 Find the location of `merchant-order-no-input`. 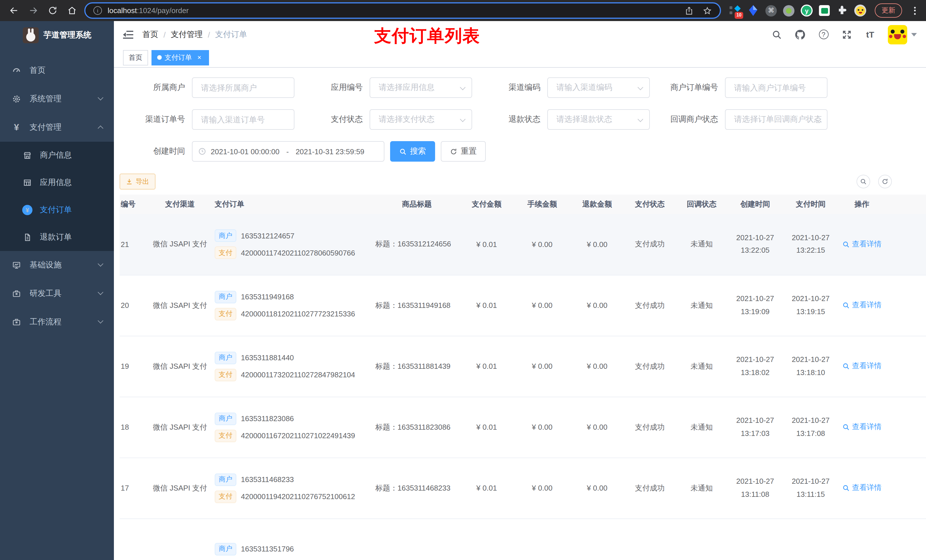

merchant-order-no-input is located at coordinates (776, 88).